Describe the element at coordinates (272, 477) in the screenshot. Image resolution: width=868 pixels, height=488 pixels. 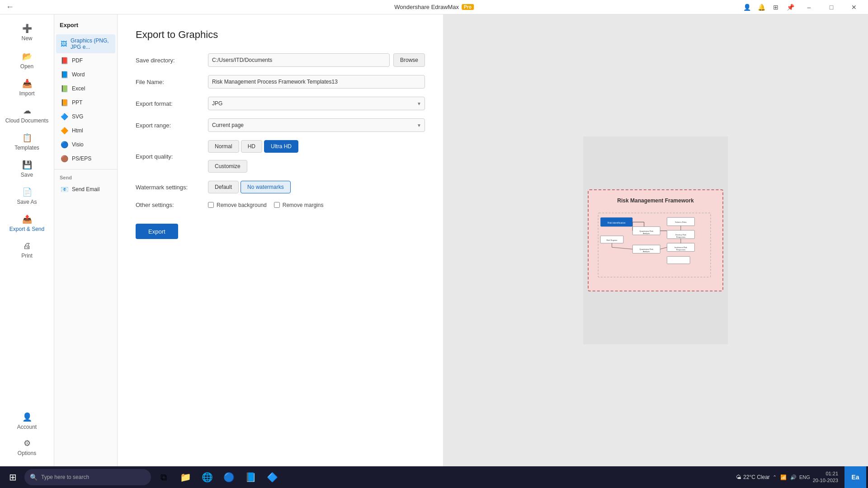
I see `taskbar-edraw: 🔷` at that location.